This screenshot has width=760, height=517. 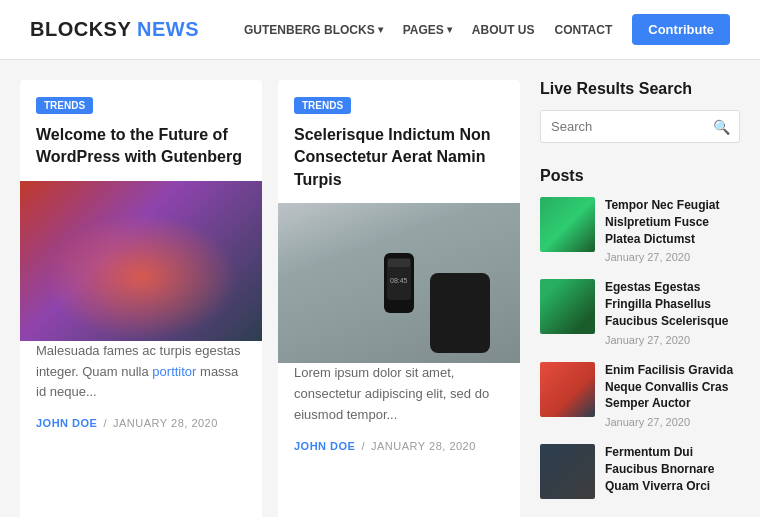 What do you see at coordinates (166, 423) in the screenshot?
I see `article-date-1: JANUARY 28, 2020` at bounding box center [166, 423].